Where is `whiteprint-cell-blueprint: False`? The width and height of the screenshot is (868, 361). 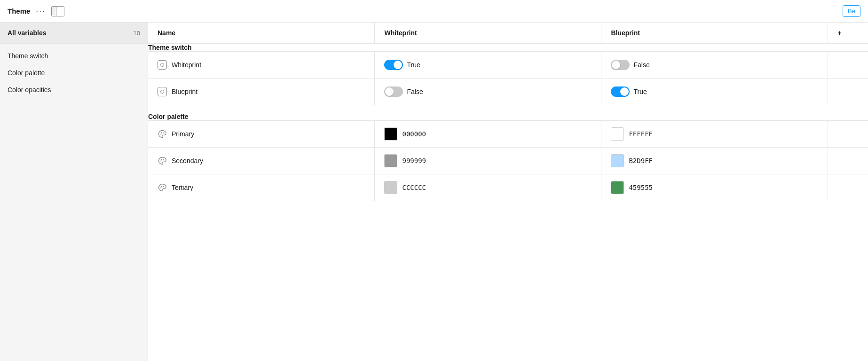
whiteprint-cell-blueprint: False is located at coordinates (488, 92).